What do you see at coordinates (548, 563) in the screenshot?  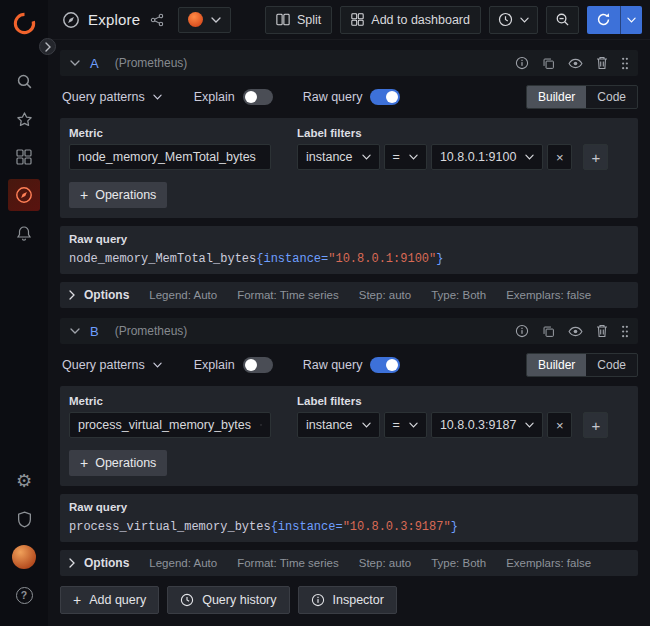 I see `options-exemplars: Exemplars: false` at bounding box center [548, 563].